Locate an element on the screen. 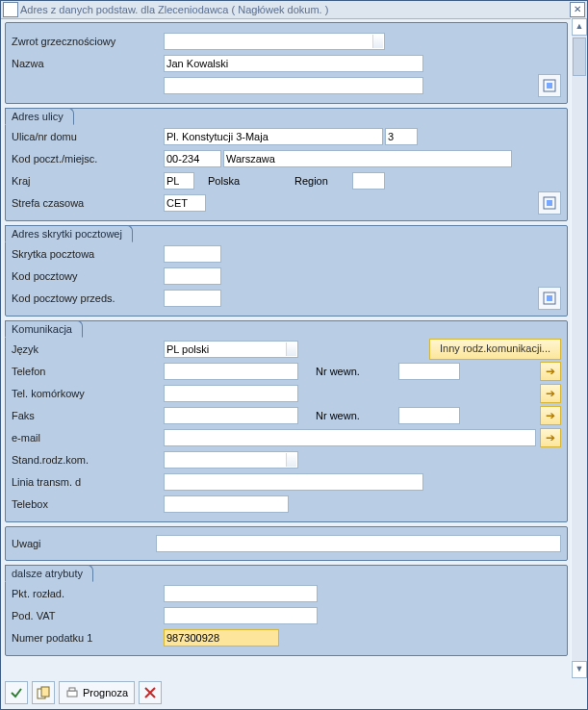 This screenshot has width=588, height=710. pobox-postal-label: Kod pocztowy is located at coordinates (88, 276).